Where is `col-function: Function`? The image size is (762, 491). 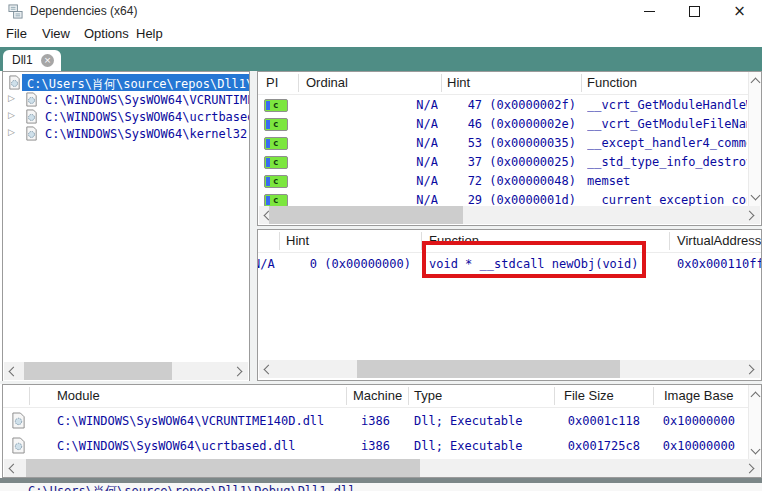
col-function: Function is located at coordinates (612, 82).